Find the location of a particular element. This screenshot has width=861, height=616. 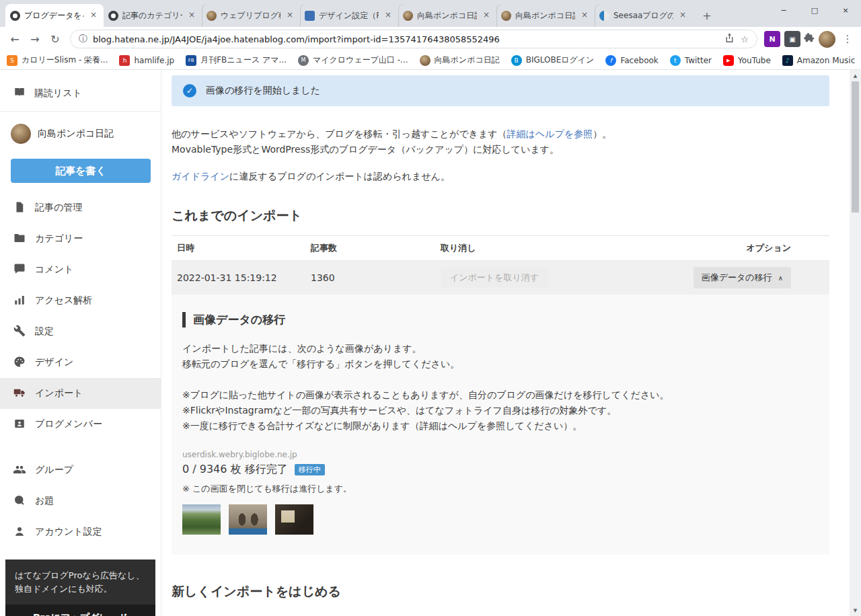

url-text: blog.hatena.ne.jp/JA4JOE/ja4joe.hatenabl… is located at coordinates (406, 39).